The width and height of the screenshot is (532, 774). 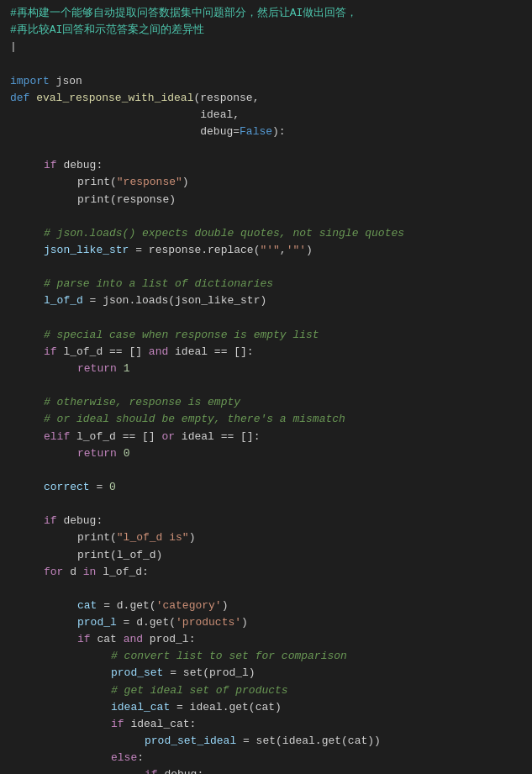 I want to click on line-7: ideal,, so click(x=269, y=115).